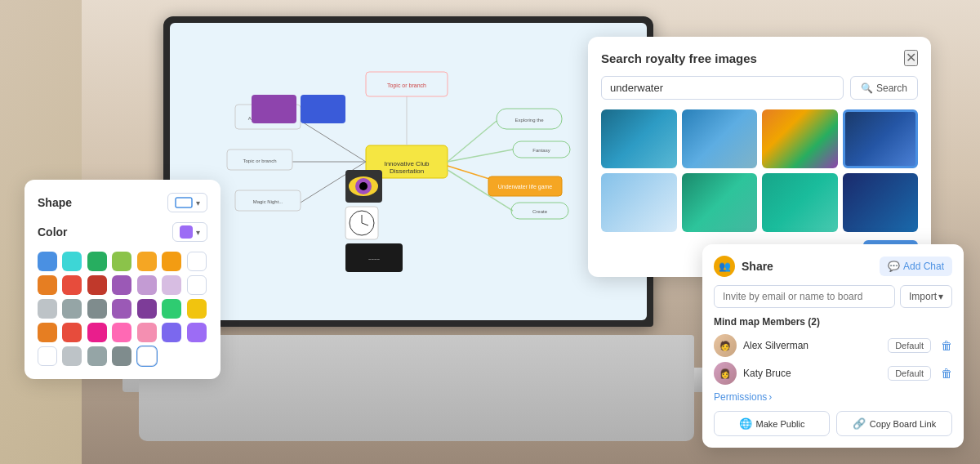  Describe the element at coordinates (198, 203) in the screenshot. I see `shape-dropdown-arrow: ▾` at that location.